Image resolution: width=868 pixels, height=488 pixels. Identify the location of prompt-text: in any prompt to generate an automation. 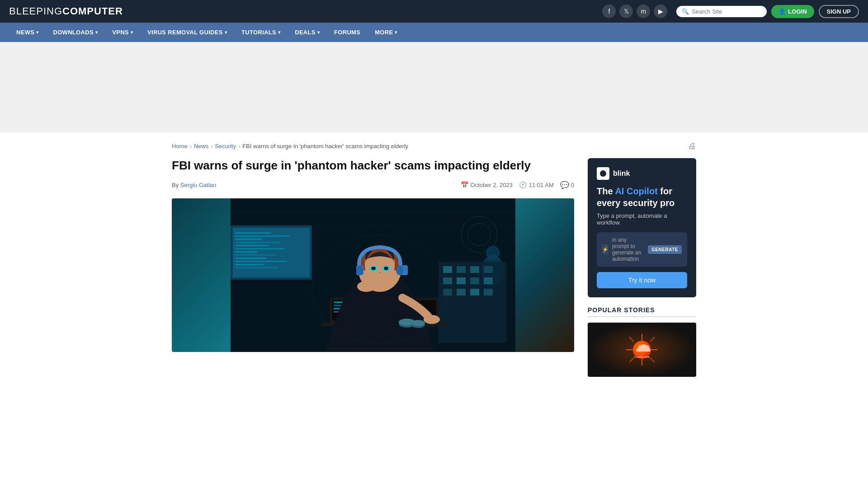
(628, 249).